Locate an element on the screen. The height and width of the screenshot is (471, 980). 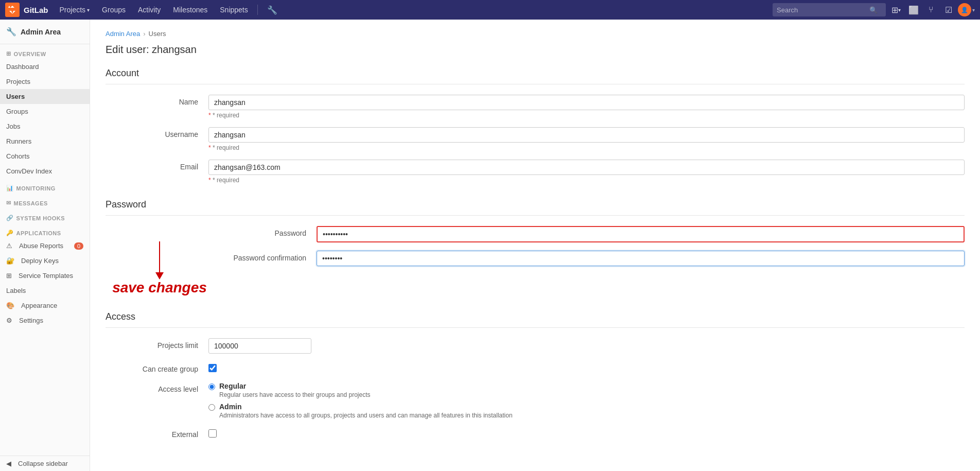
projects-limit-input is located at coordinates (260, 346).